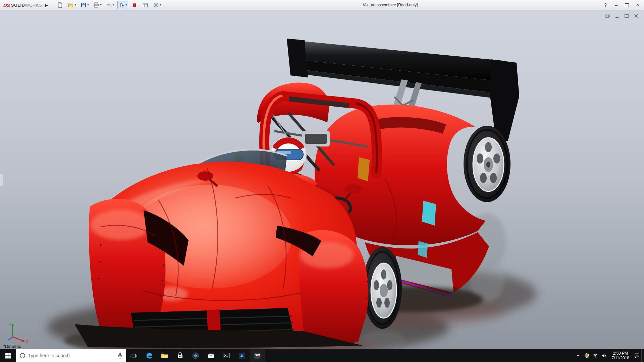  I want to click on system-tray: 2:58 PM 7/11/2018, so click(609, 355).